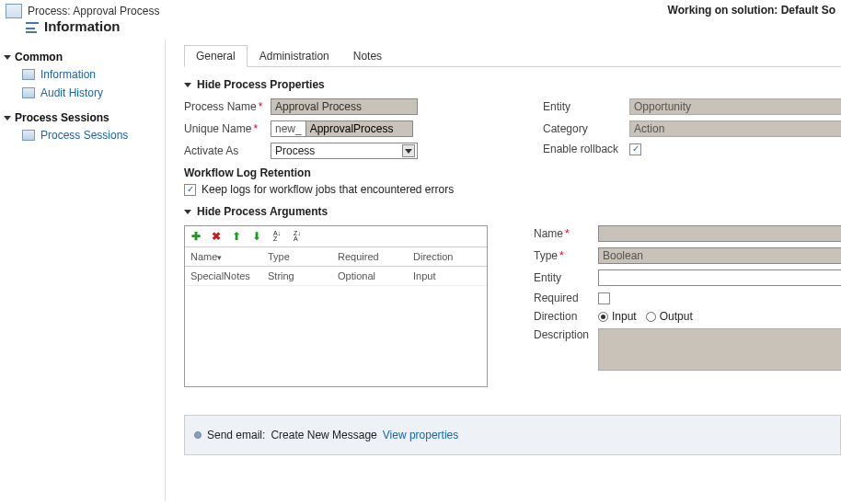 The image size is (841, 504). What do you see at coordinates (14, 11) in the screenshot?
I see `process-icon` at bounding box center [14, 11].